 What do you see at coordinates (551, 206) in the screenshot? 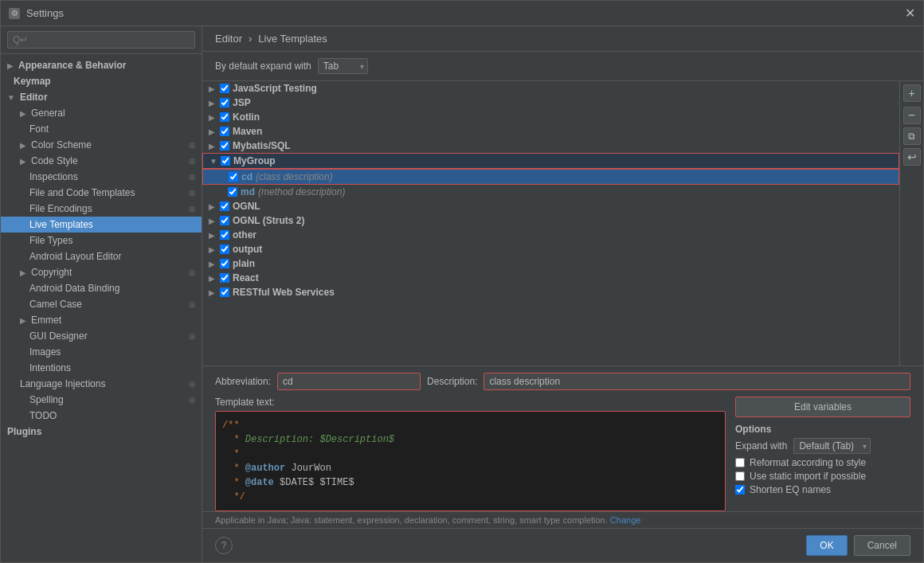
I see `template-group-ognl: ▶ OGNL` at bounding box center [551, 206].